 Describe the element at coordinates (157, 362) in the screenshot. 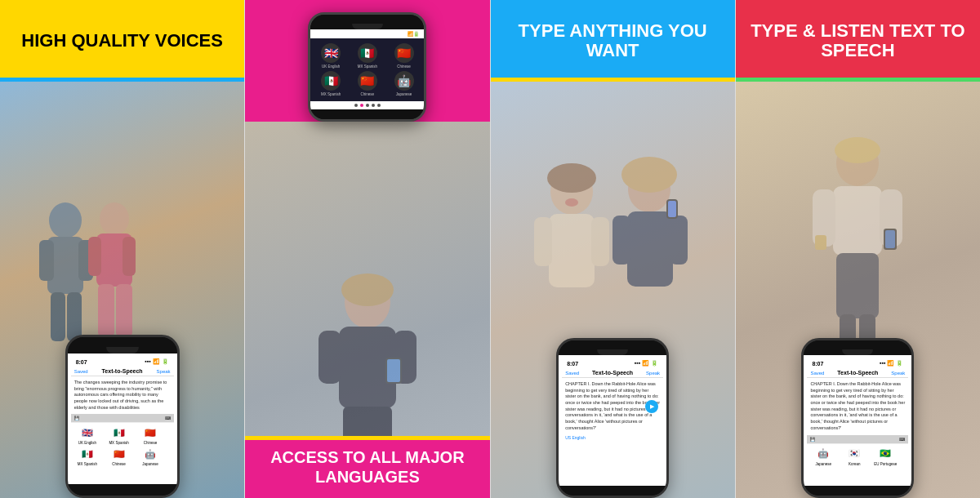

I see `signal-icons: ▪▪▪ 📶 🔋` at that location.